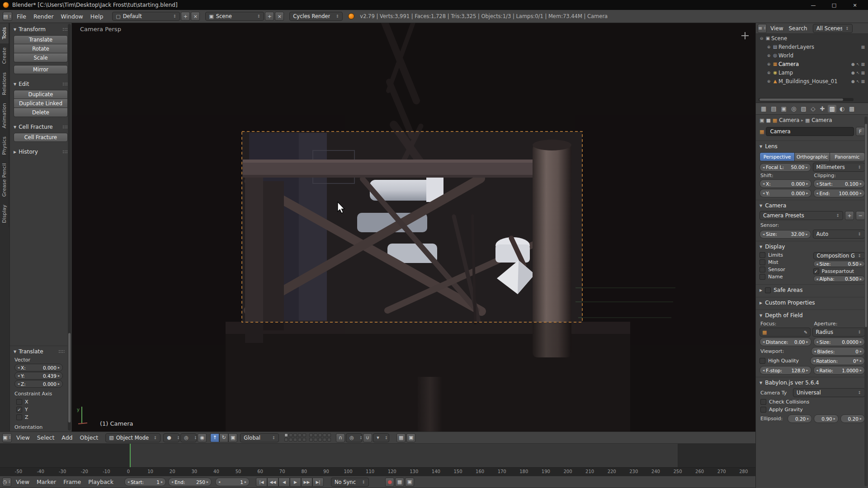 Image resolution: width=868 pixels, height=488 pixels. Describe the element at coordinates (812, 38) in the screenshot. I see `outliner-row-scene: ⊖▣Scene` at that location.